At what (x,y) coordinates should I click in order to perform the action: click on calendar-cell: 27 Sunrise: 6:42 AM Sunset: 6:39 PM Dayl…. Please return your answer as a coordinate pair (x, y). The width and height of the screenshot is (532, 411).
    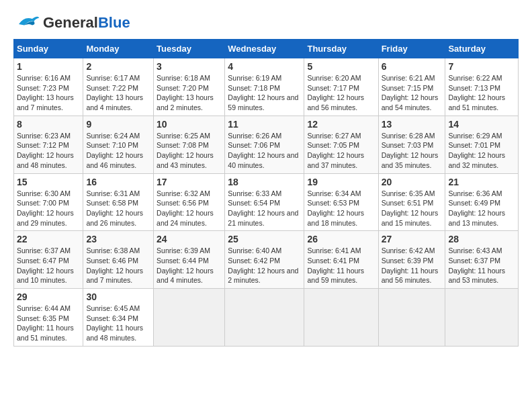
    Looking at the image, I should click on (412, 260).